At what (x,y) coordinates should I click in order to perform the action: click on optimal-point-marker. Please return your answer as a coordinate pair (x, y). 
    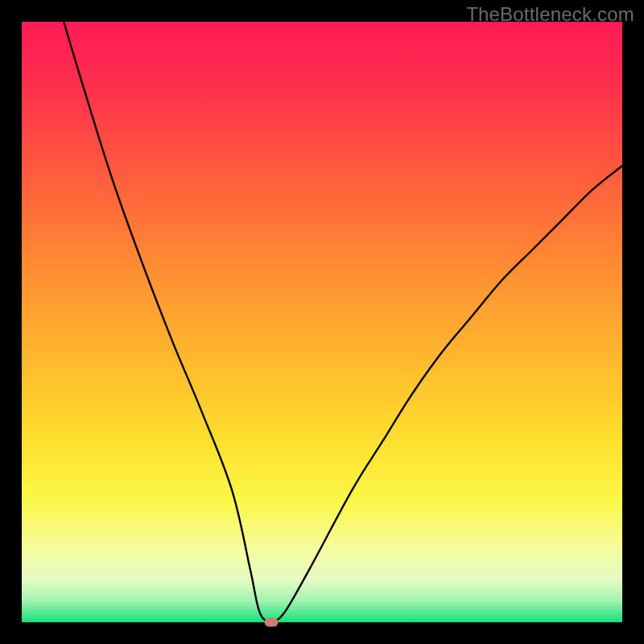
    Looking at the image, I should click on (270, 623).